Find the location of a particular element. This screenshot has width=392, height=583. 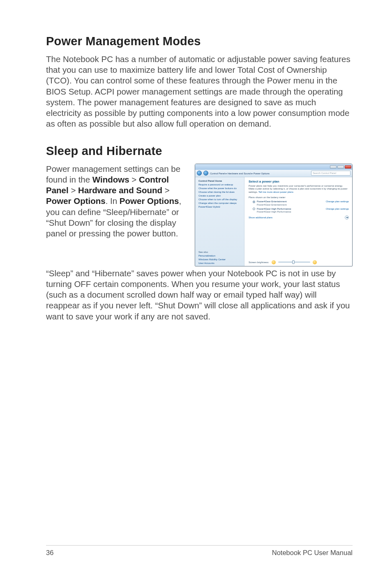

p2-power-options-2: Power Options is located at coordinates (150, 201).